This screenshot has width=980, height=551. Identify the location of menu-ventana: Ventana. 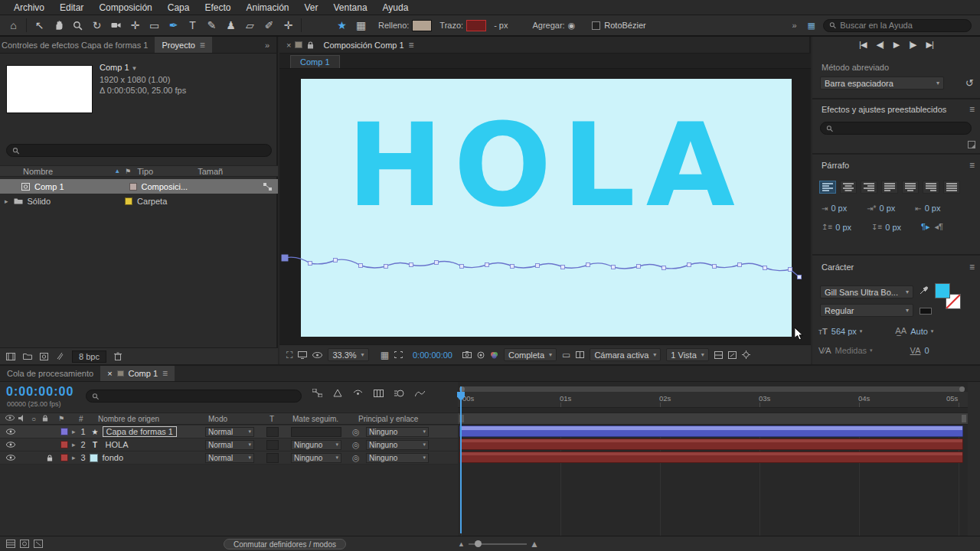
(351, 8).